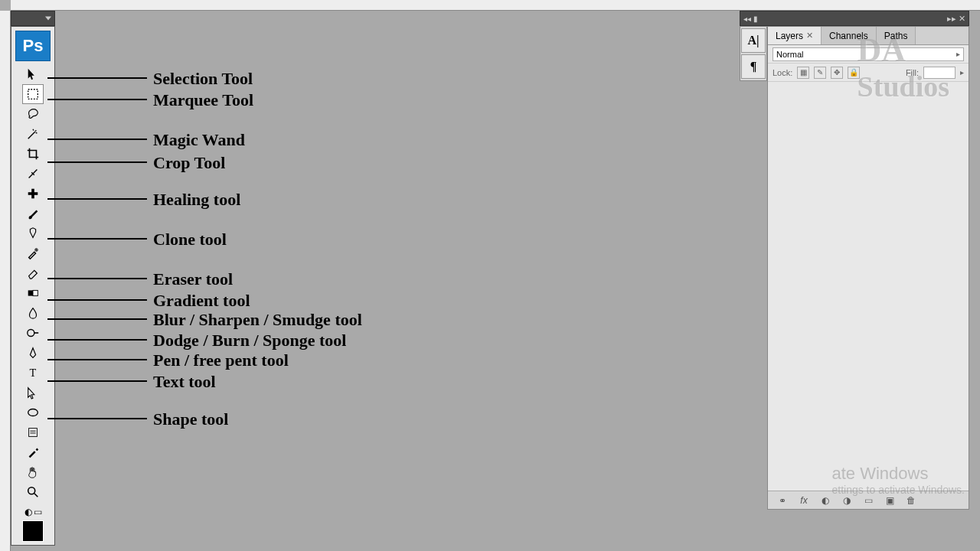 This screenshot has width=980, height=551. Describe the element at coordinates (202, 301) in the screenshot. I see `tool-label-gradient: Gradient tool` at that location.